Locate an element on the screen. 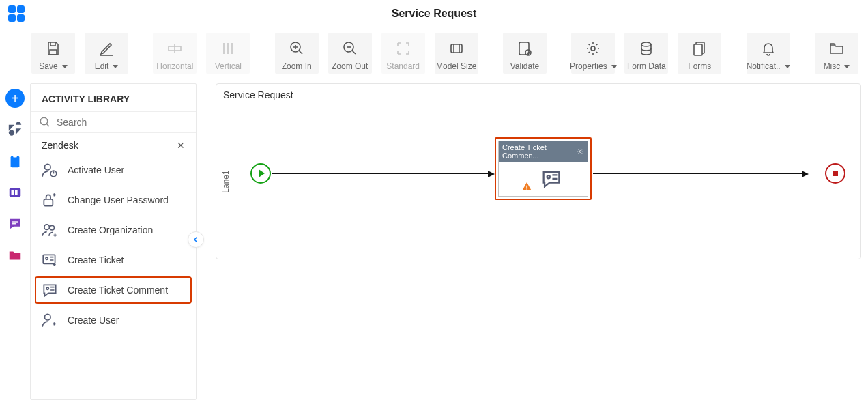  activity-header: Create Ticket Commen... is located at coordinates (543, 152).